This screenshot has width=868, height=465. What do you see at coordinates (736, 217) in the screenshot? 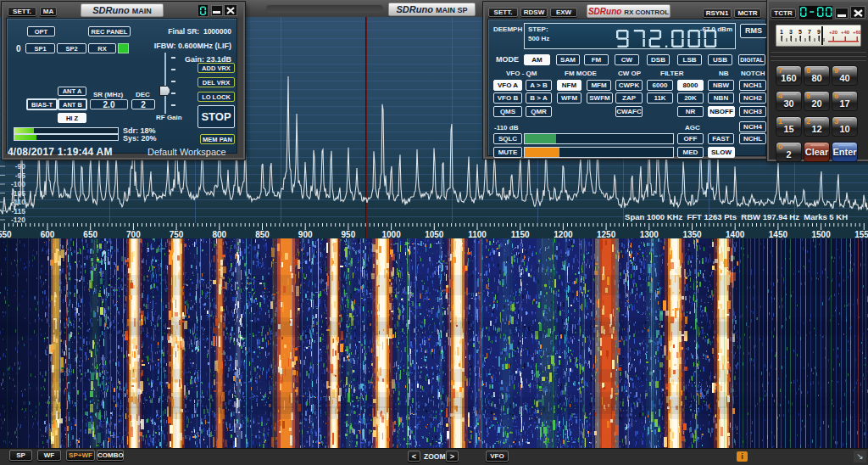
I see `svg-text:Span 1000 KHz FFT 1263 Pts R: Span 1000 KHz FFT 1263 Pts RBW 197.94 Hz…` at bounding box center [736, 217].